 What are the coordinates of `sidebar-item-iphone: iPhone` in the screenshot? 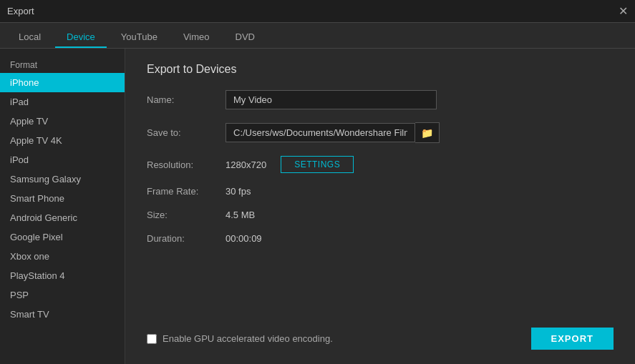 It's located at (62, 83).